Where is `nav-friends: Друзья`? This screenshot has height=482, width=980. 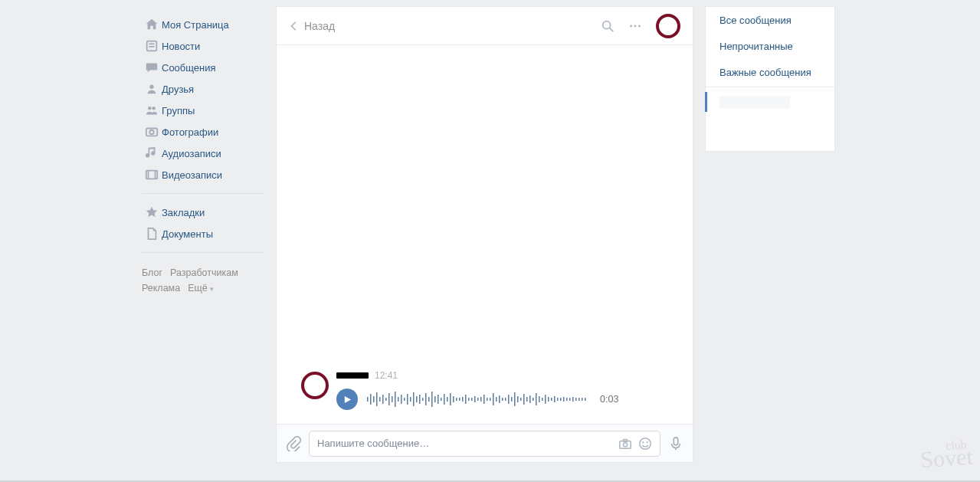
nav-friends: Друзья is located at coordinates (203, 89).